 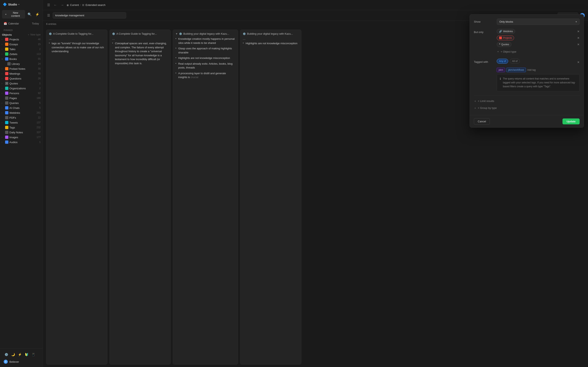 What do you see at coordinates (39, 142) in the screenshot?
I see `audios-count: 1` at bounding box center [39, 142].